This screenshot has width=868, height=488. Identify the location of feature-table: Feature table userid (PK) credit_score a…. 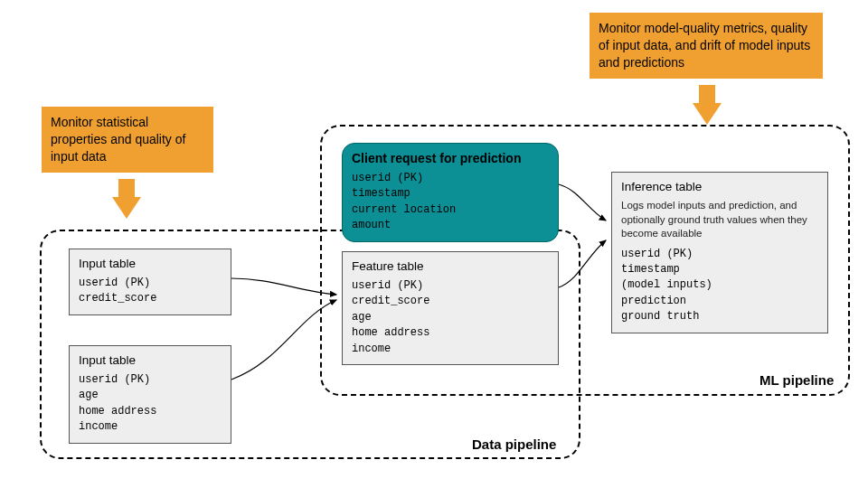
(450, 308).